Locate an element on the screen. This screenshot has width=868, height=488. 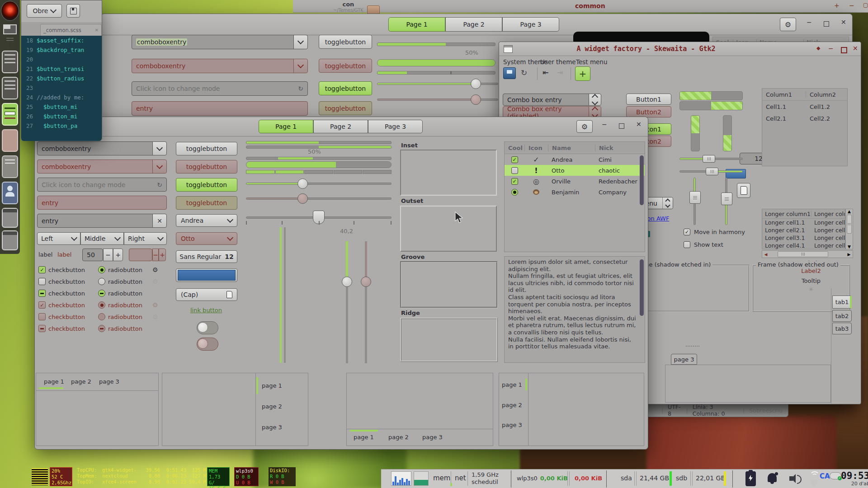
fg-tab-page3: Page 3 is located at coordinates (395, 127).